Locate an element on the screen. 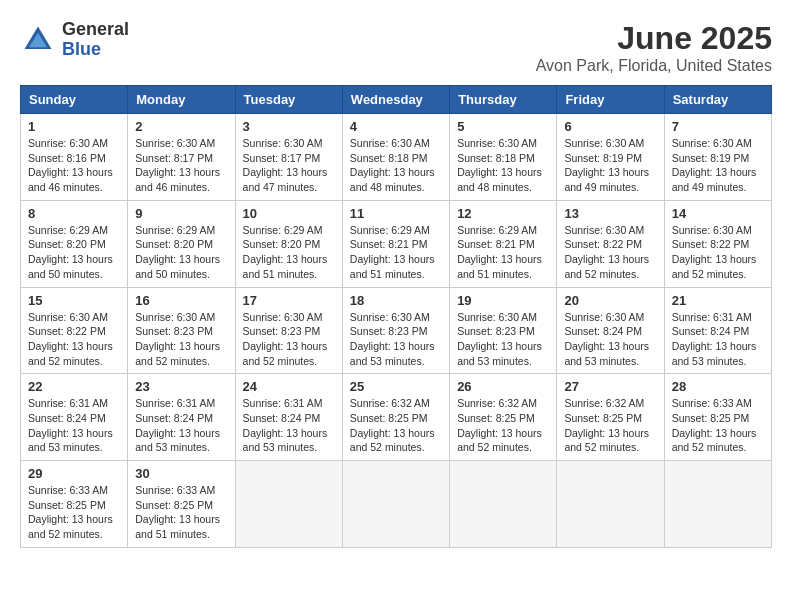  day-number: 18 is located at coordinates (396, 300).